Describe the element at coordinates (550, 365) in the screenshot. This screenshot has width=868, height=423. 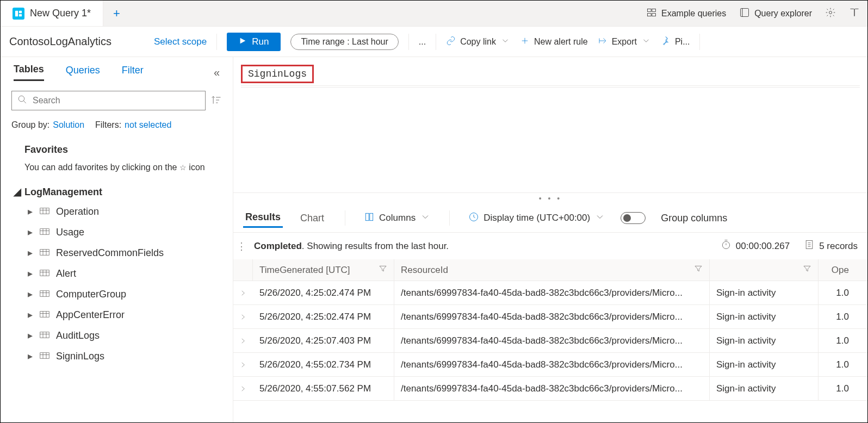
I see `table-row: 5/26/2020, 4:55:02.734 PM/tenants/699978…` at that location.